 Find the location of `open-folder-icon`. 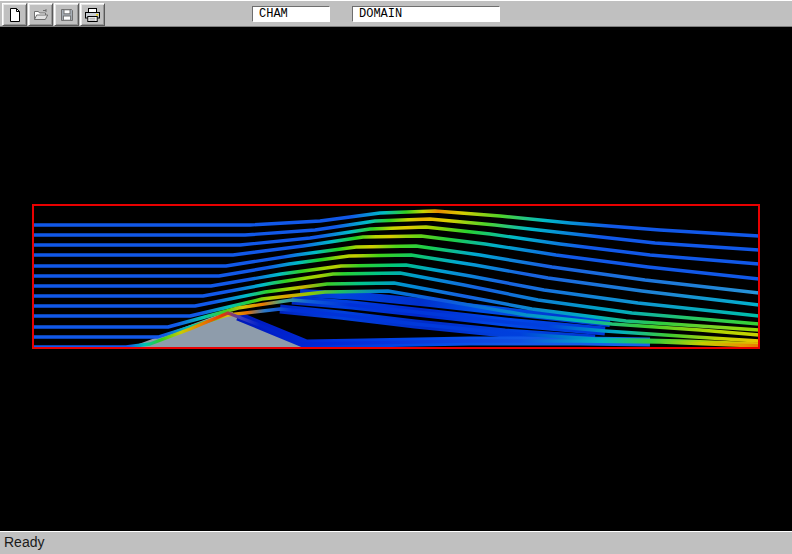

open-folder-icon is located at coordinates (41, 15).